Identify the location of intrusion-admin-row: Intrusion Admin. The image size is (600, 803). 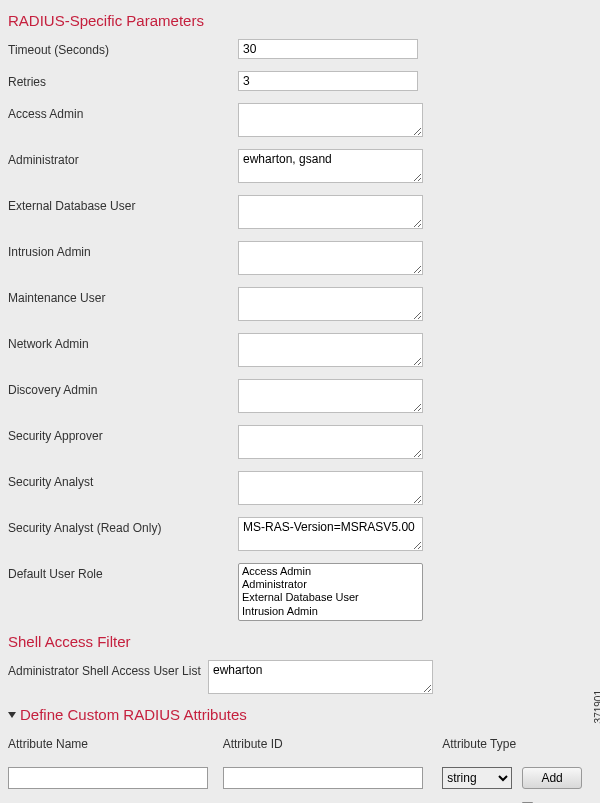
(300, 258).